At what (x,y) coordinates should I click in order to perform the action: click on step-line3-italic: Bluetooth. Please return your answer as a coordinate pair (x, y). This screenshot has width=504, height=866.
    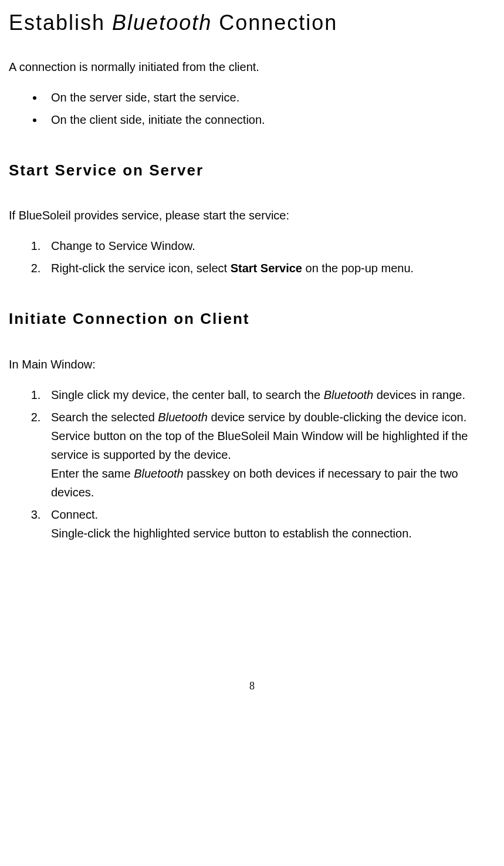
    Looking at the image, I should click on (158, 473).